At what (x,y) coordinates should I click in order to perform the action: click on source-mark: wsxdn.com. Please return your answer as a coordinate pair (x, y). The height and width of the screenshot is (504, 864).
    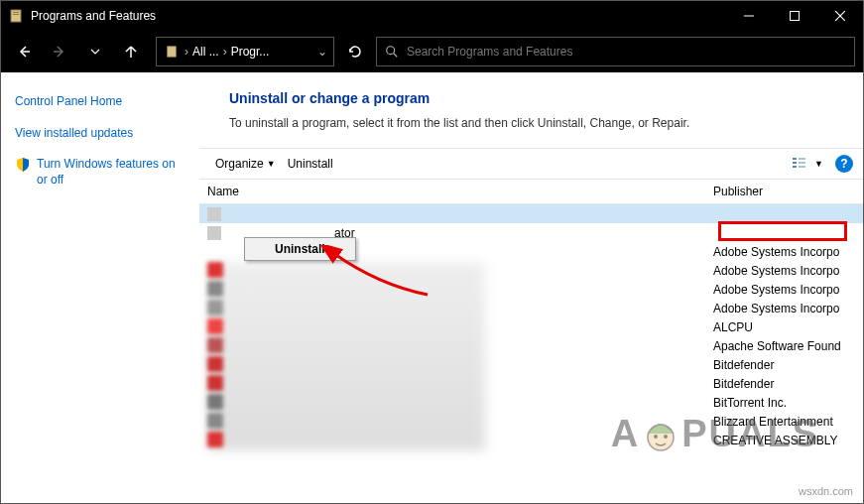
    Looking at the image, I should click on (825, 491).